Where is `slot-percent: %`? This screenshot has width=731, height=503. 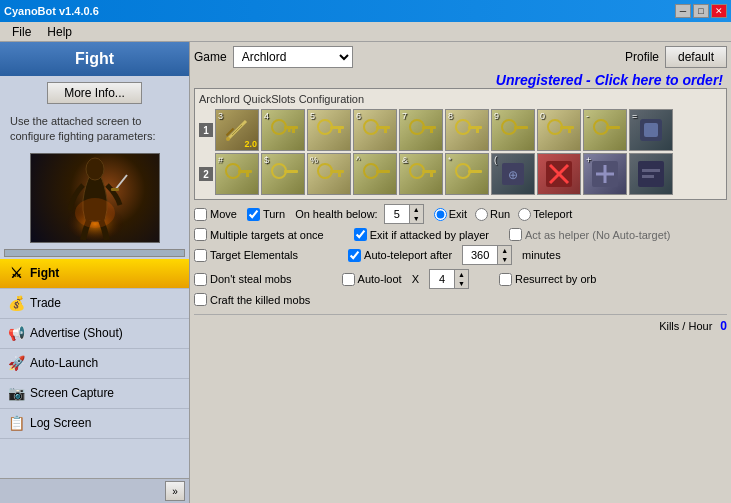 slot-percent: % is located at coordinates (329, 174).